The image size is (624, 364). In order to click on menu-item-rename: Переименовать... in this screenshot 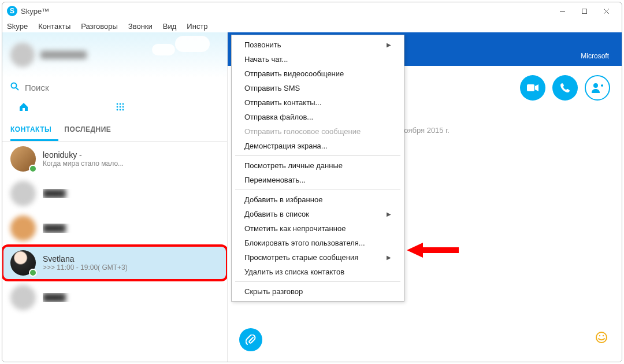, I will do `click(318, 180)`.